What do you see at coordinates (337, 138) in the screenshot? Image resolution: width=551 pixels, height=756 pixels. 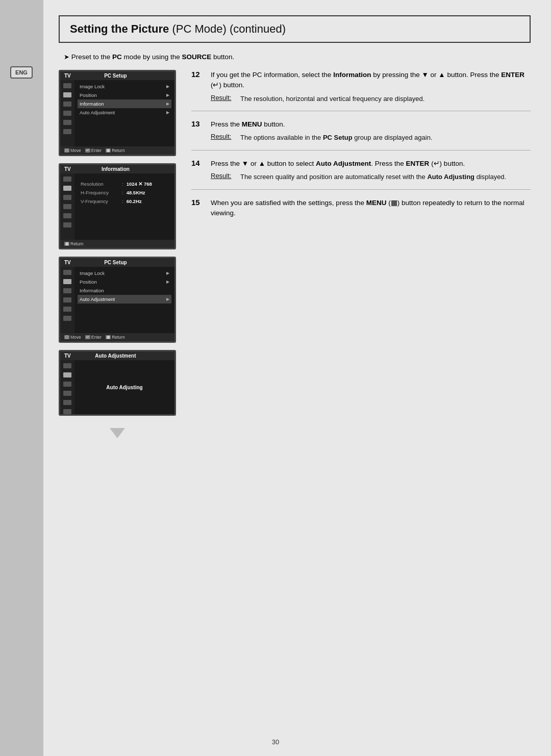 I see `result-text-13: The options available in the PC Setup gr…` at bounding box center [337, 138].